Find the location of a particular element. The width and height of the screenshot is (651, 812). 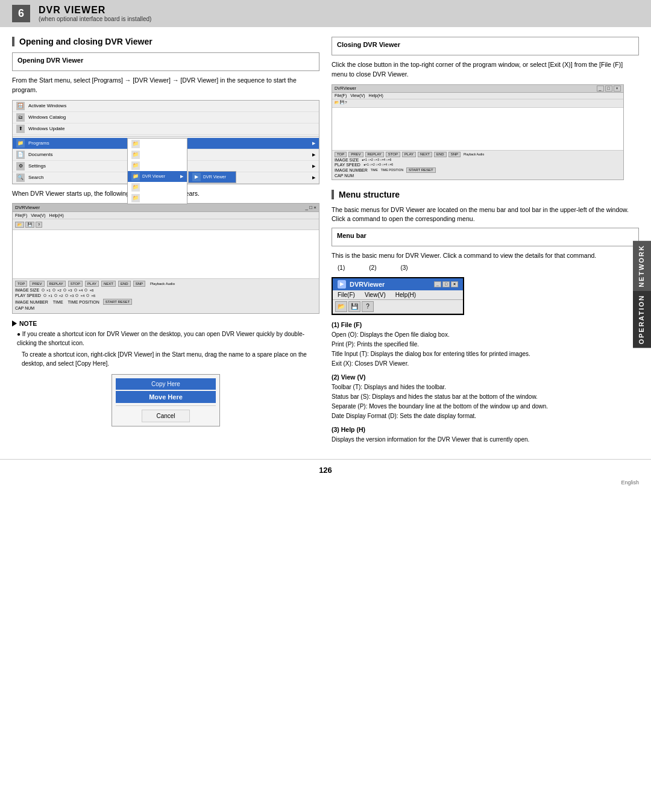

note-box: NOTE If you create a shortcut icon for D… is located at coordinates (166, 344).